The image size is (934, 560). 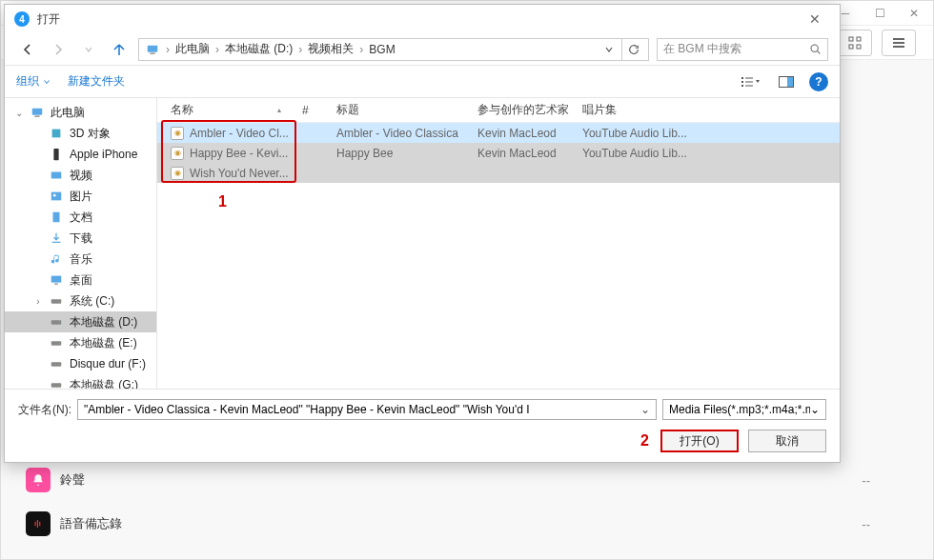 I want to click on 3d-icon, so click(x=56, y=133).